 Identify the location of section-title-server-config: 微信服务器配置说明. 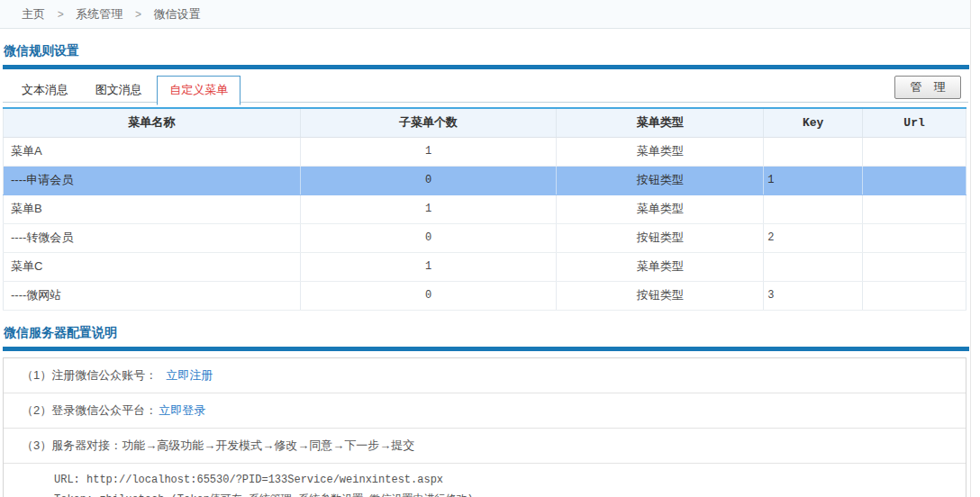
(486, 333).